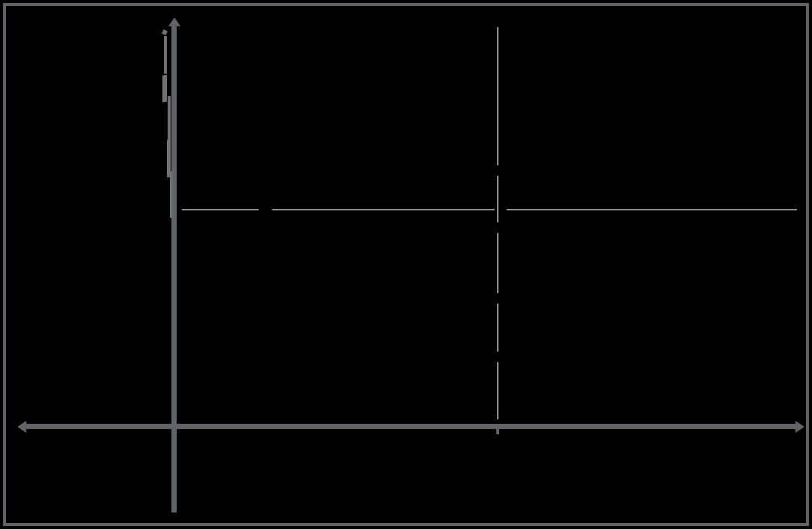 This screenshot has height=529, width=812. What do you see at coordinates (22, 427) in the screenshot?
I see `x-axis-arrow-left-icon` at bounding box center [22, 427].